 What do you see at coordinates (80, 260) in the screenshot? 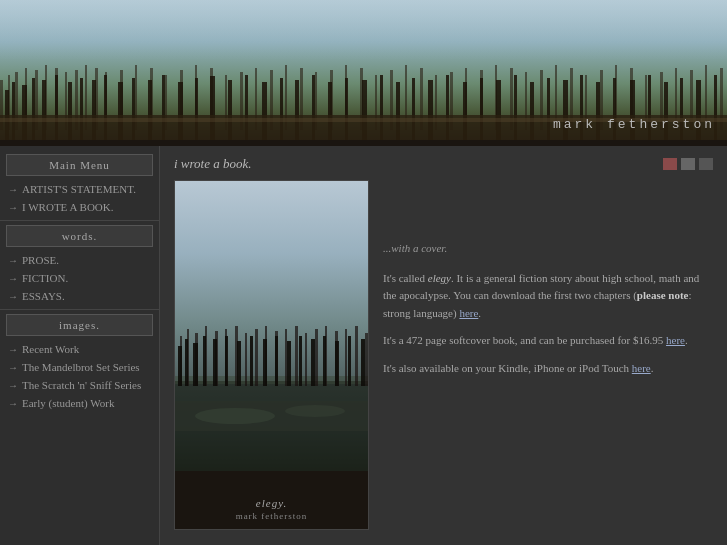
I see `sidebar-item-prose: → PROSE.` at bounding box center [80, 260].